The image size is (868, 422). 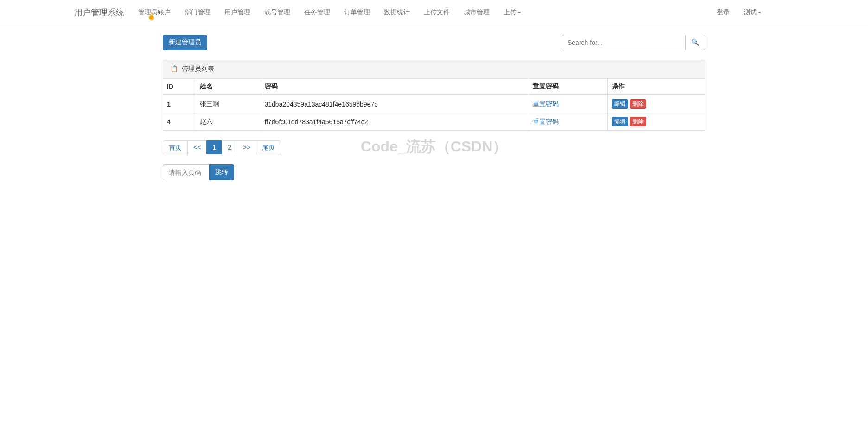 What do you see at coordinates (395, 104) in the screenshot?
I see `cell-password: 31dba204359a13ac481f4e16596b9e7c` at bounding box center [395, 104].